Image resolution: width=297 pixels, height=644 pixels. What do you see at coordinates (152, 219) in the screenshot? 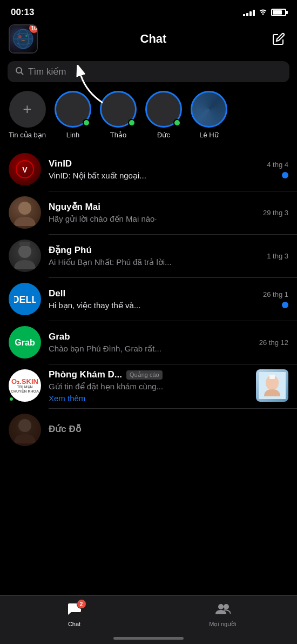
I see `chat-preview-nguyen-mai: Hãy gửi lời chào đến Mai nào·` at bounding box center [152, 219].